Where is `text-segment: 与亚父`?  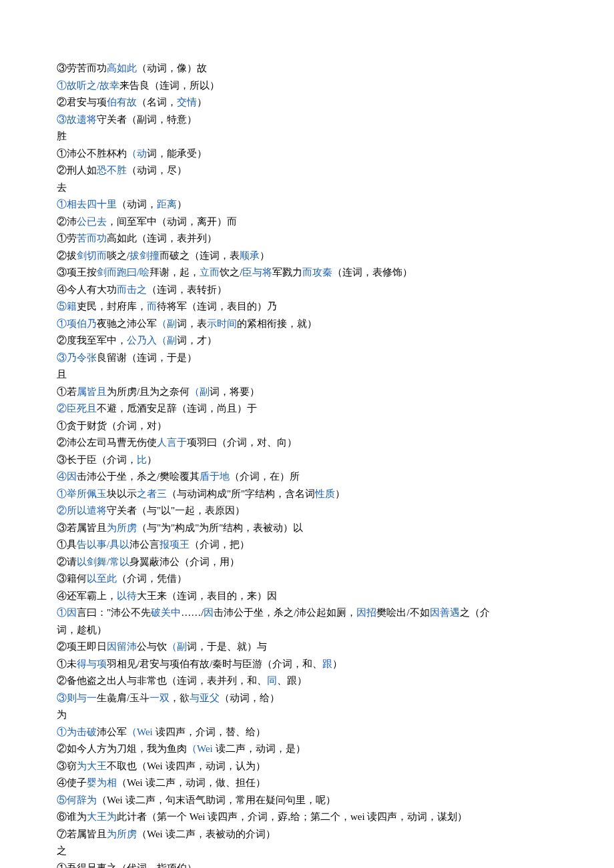
text-segment: 与亚父 is located at coordinates (204, 698).